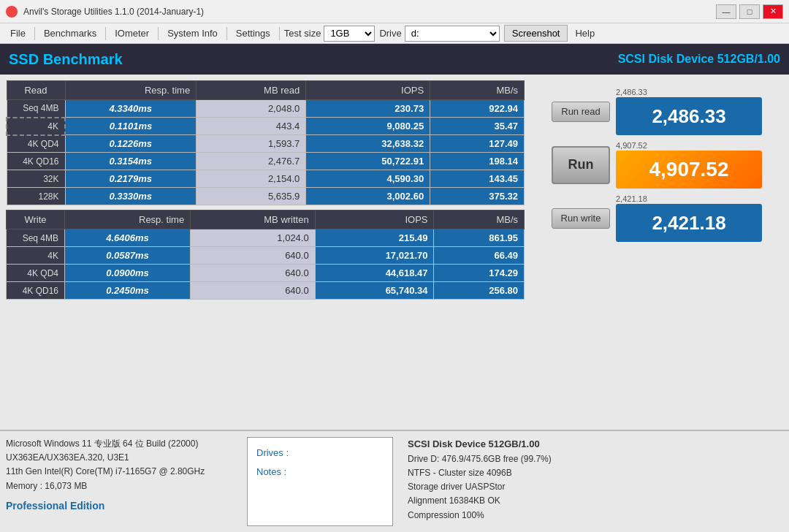 The image size is (789, 532). Describe the element at coordinates (478, 109) in the screenshot. I see `read-row-mbs: 922.94` at that location.